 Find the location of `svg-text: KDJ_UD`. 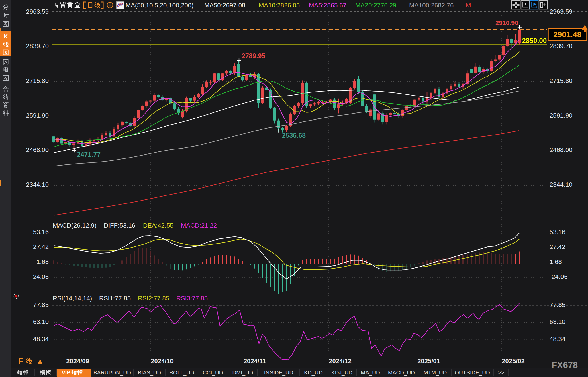

svg-text: KDJ_UD is located at coordinates (342, 373).